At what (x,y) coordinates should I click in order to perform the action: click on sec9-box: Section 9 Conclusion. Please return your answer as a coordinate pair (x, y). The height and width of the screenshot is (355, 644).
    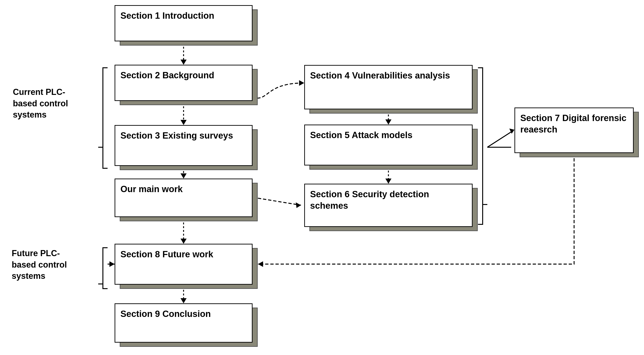
    Looking at the image, I should click on (184, 323).